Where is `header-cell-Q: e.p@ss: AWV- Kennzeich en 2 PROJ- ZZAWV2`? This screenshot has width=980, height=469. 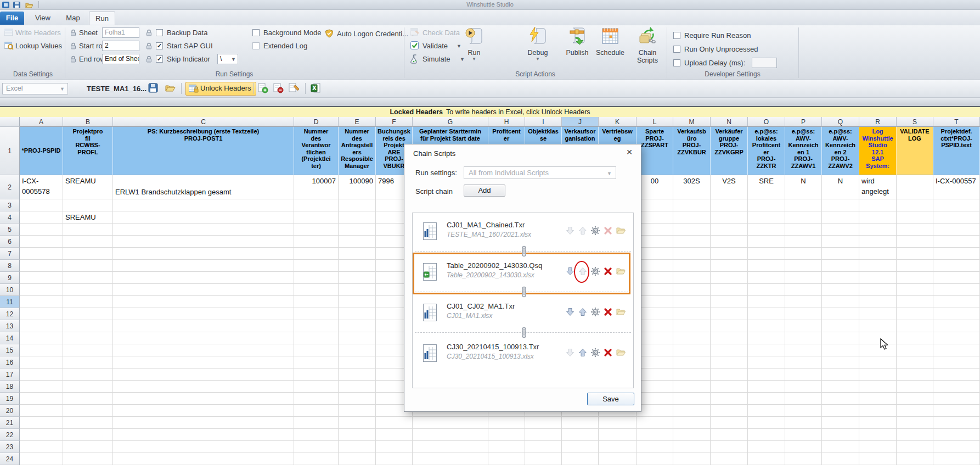
header-cell-Q: e.p@ss: AWV- Kennzeich en 2 PROJ- ZZAWV2 is located at coordinates (841, 151).